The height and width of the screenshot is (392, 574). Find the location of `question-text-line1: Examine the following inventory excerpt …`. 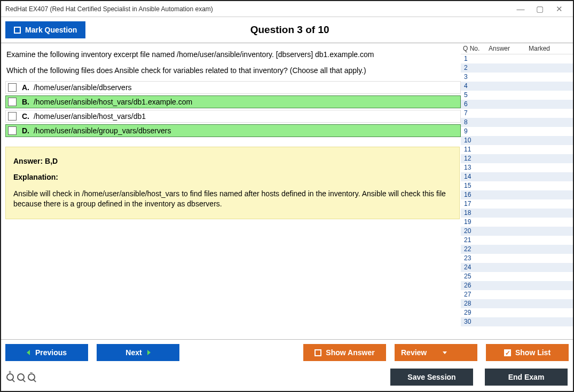

question-text-line1: Examine the following inventory excerpt … is located at coordinates (233, 55).